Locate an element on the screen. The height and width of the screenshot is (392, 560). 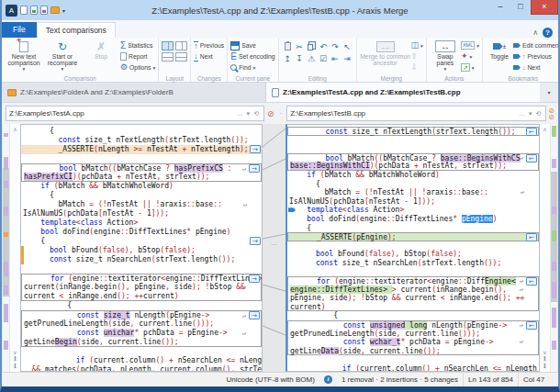
code-line: bool bMatch((bMatchCase ? hasPrefixCS :↵… is located at coordinates (141, 168).